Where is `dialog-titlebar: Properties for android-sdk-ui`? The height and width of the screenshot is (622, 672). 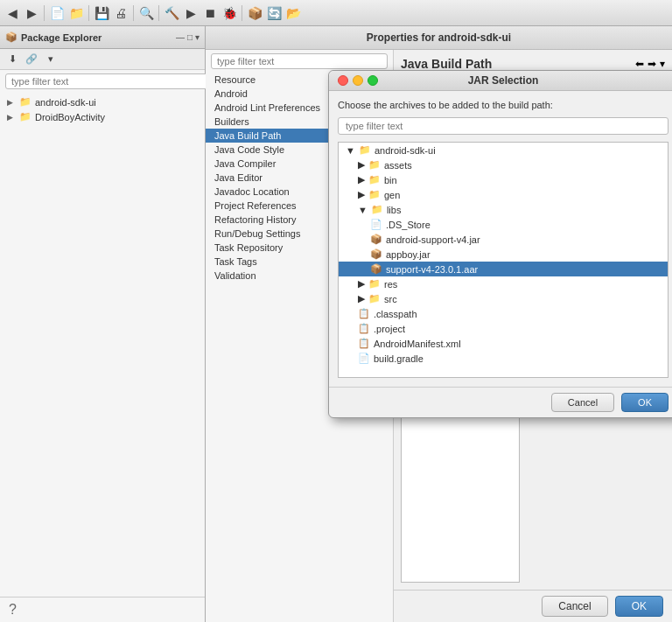
dialog-titlebar: Properties for android-sdk-ui is located at coordinates (439, 38).